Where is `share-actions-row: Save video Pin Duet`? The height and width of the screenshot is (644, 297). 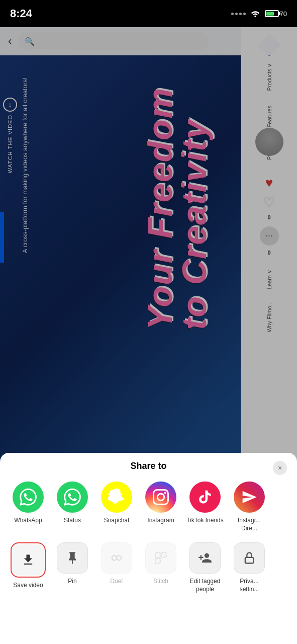
share-actions-row: Save video Pin Duet is located at coordinates (149, 565).